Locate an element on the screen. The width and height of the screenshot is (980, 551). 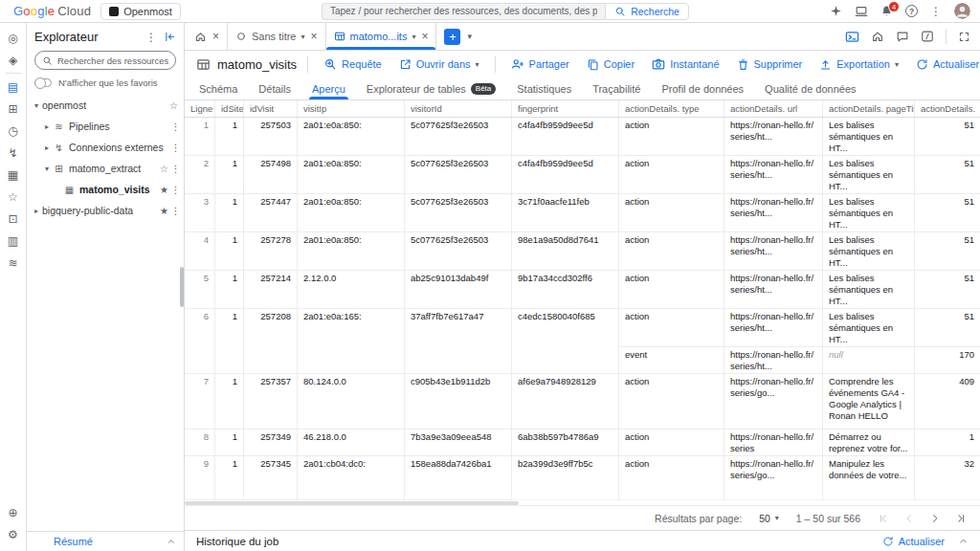
favorites-toggle is located at coordinates (43, 82).